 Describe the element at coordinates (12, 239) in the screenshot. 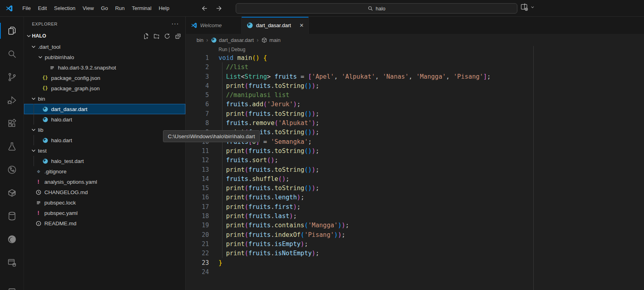

I see `edge-tools-icon` at that location.